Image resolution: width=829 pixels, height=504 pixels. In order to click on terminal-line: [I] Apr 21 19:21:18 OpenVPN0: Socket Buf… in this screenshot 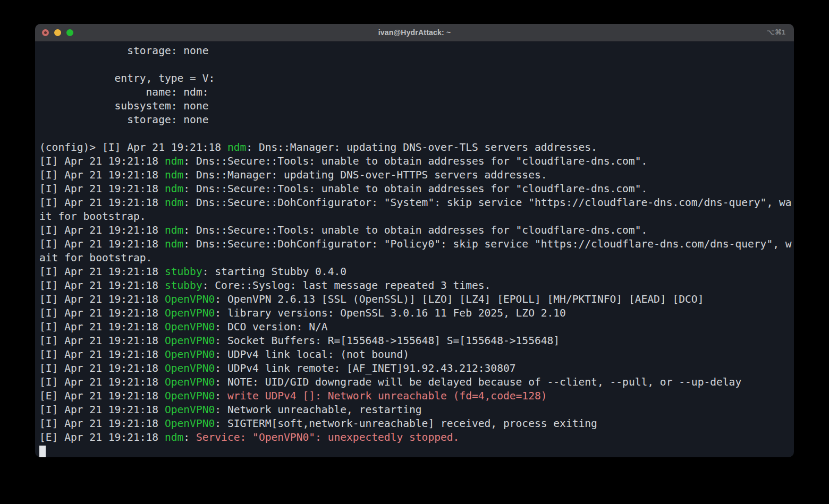, I will do `click(414, 341)`.